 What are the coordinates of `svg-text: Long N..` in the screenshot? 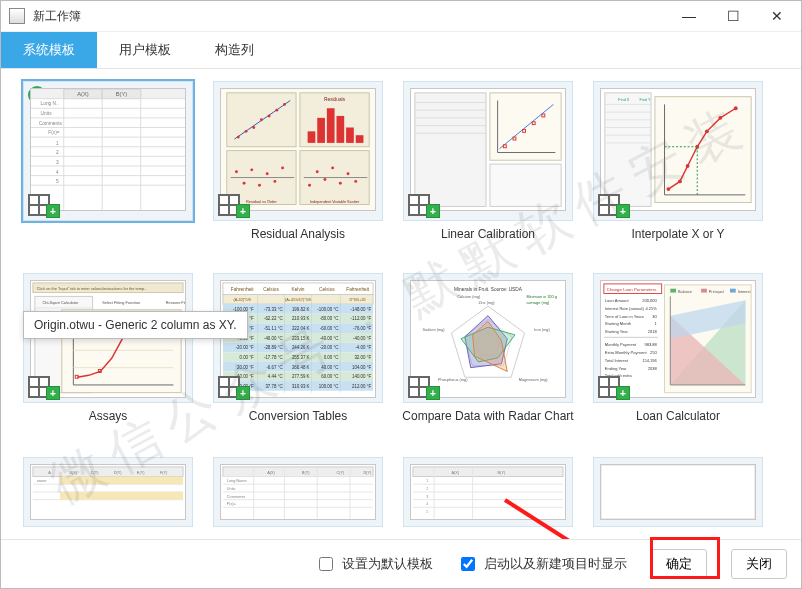 It's located at (50, 104).